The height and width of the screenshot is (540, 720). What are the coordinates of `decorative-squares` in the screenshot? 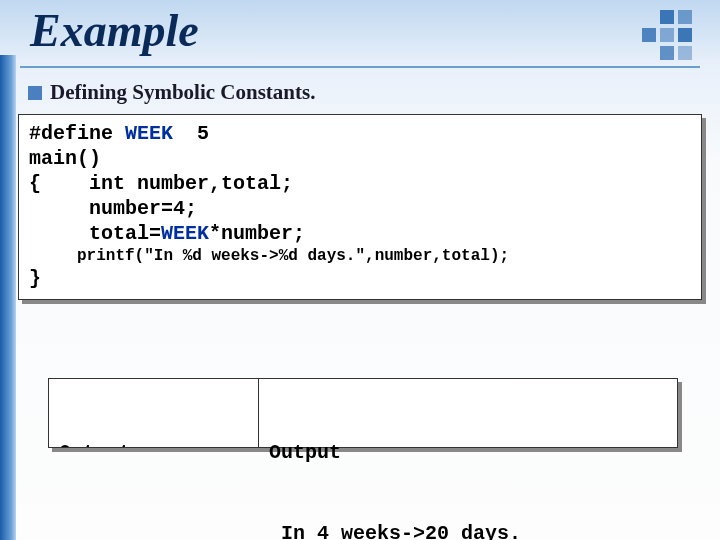 It's located at (652, 40).